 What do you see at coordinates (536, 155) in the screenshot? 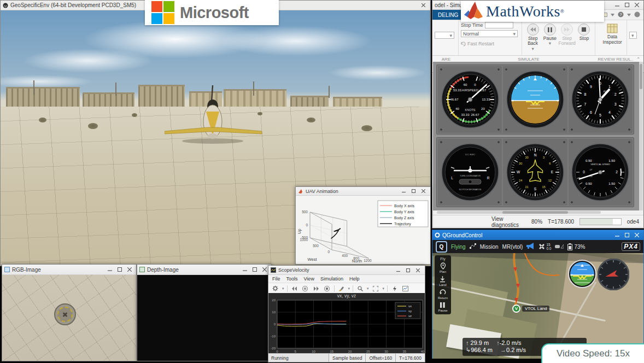
I see `svg-text: N` at bounding box center [536, 155].